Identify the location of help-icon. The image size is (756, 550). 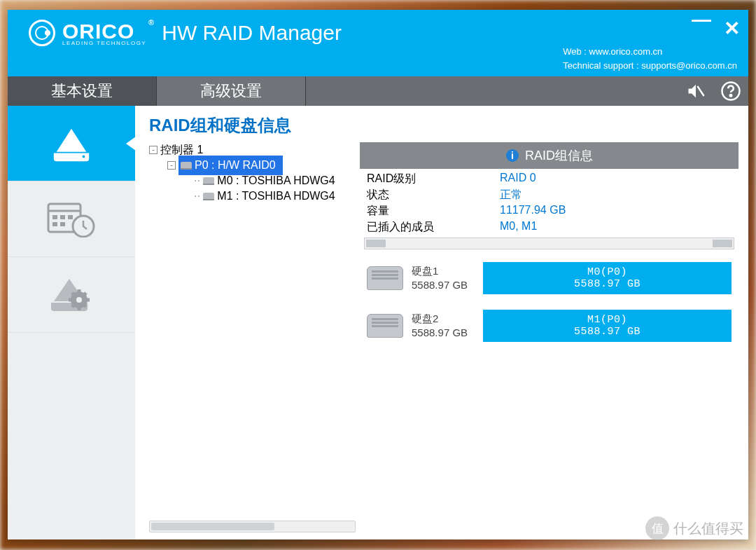
(731, 91).